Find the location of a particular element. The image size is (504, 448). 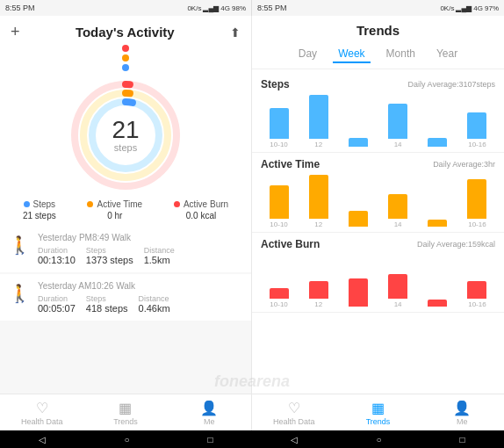

active-time-bar-chart: 10-10121410-16 is located at coordinates (378, 202).